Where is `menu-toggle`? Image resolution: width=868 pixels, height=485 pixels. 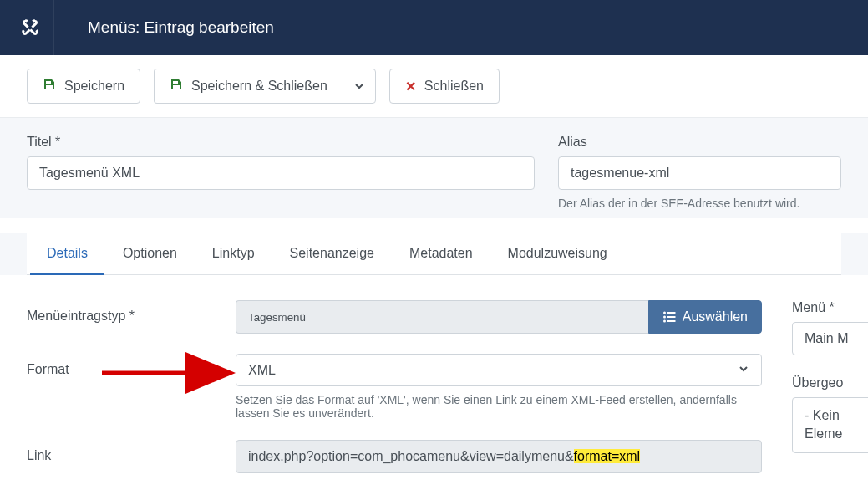
menu-toggle is located at coordinates (68, 28).